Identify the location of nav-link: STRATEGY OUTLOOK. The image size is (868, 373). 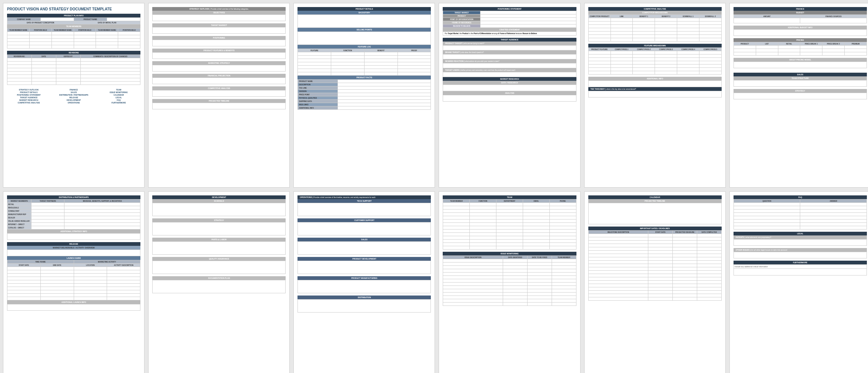
(29, 90).